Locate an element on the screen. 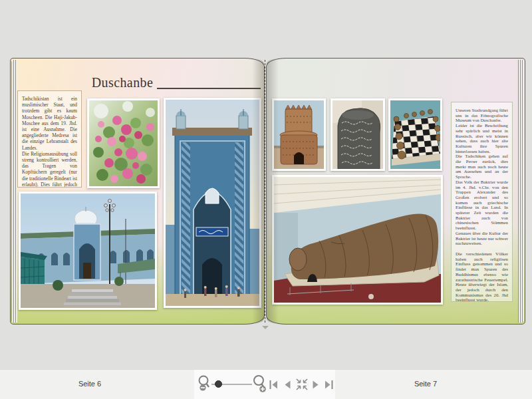 The width and height of the screenshot is (532, 399). magnifier-minus-icon is located at coordinates (205, 384).